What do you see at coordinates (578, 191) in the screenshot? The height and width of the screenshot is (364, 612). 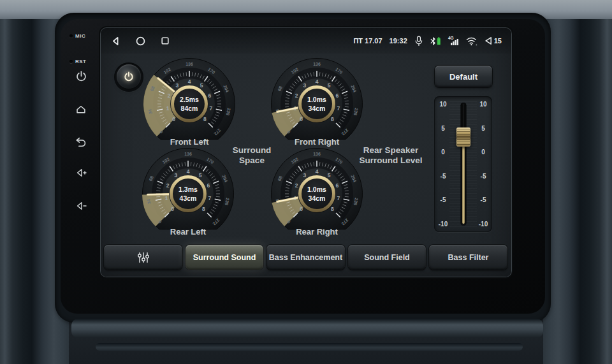 I see `dash-right-pillar` at bounding box center [578, 191].